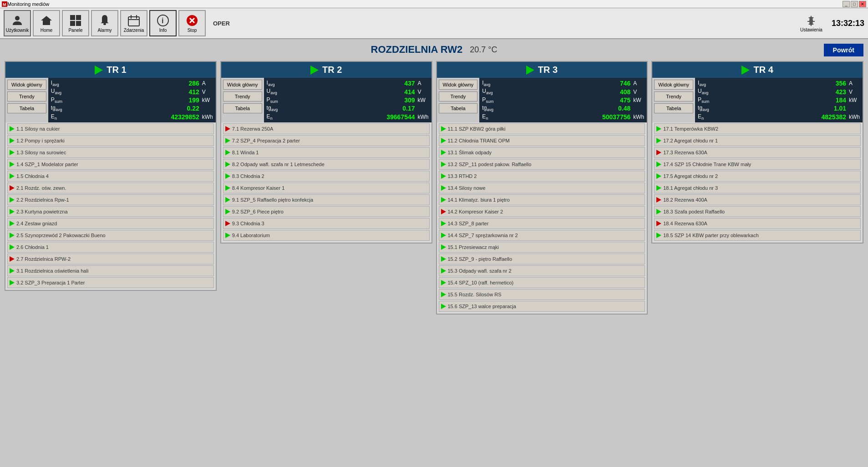  What do you see at coordinates (243, 96) in the screenshot?
I see `tr-btn-tr2-1: Trendy` at bounding box center [243, 96].